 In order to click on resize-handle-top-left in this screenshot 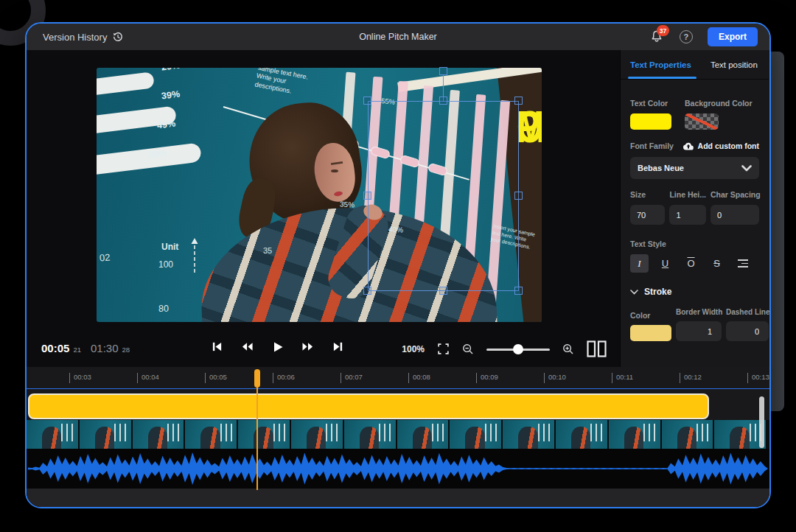, I will do `click(367, 100)`.